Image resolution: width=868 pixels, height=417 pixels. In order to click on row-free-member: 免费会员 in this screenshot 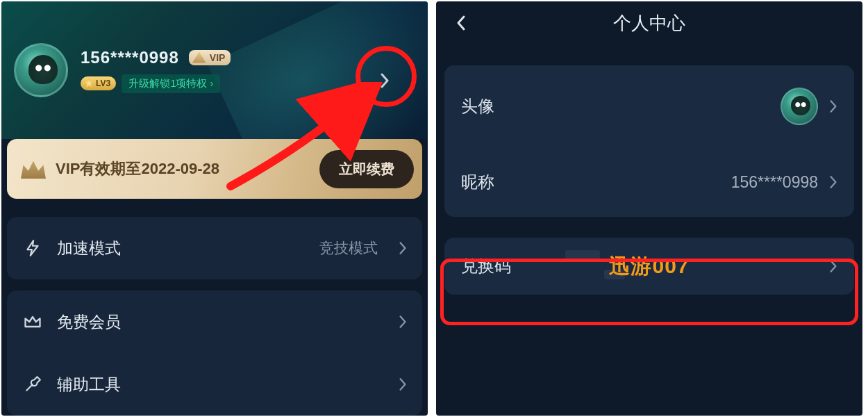, I will do `click(215, 322)`.